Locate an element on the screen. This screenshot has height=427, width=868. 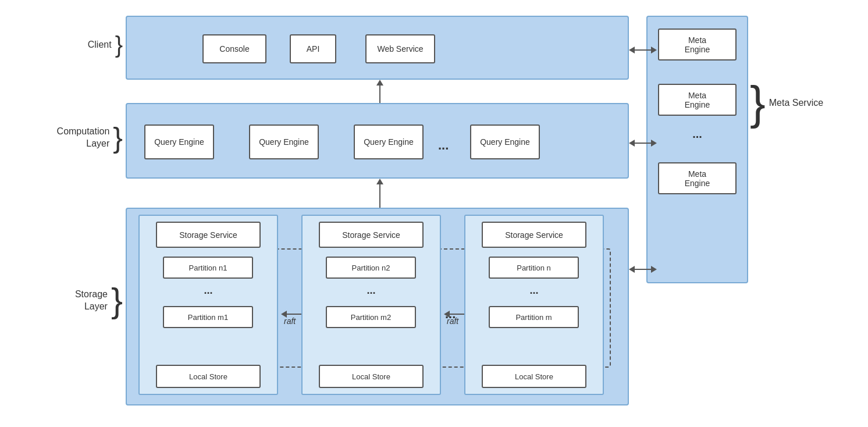
computation-layer-box: Query Engine Query Engine ... Query Engi… is located at coordinates (377, 141).